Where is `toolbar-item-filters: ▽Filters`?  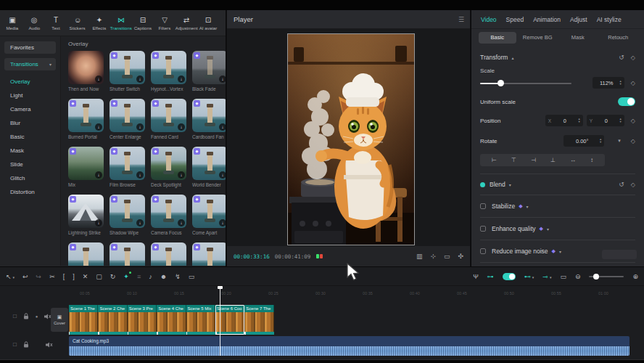 toolbar-item-filters: ▽Filters is located at coordinates (165, 23).